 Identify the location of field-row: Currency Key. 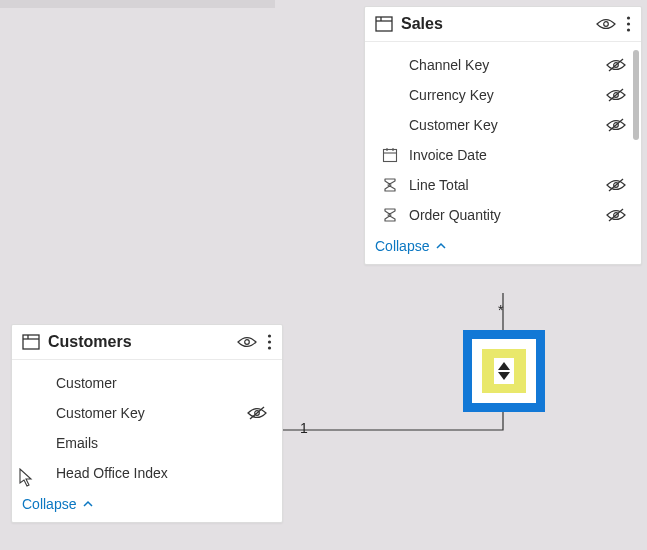
(503, 95).